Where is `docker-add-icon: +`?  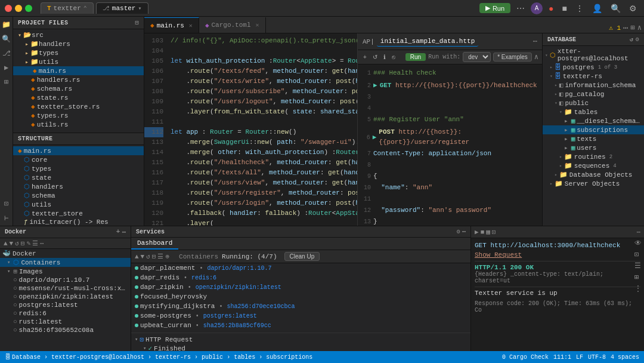 docker-add-icon: + is located at coordinates (118, 232).